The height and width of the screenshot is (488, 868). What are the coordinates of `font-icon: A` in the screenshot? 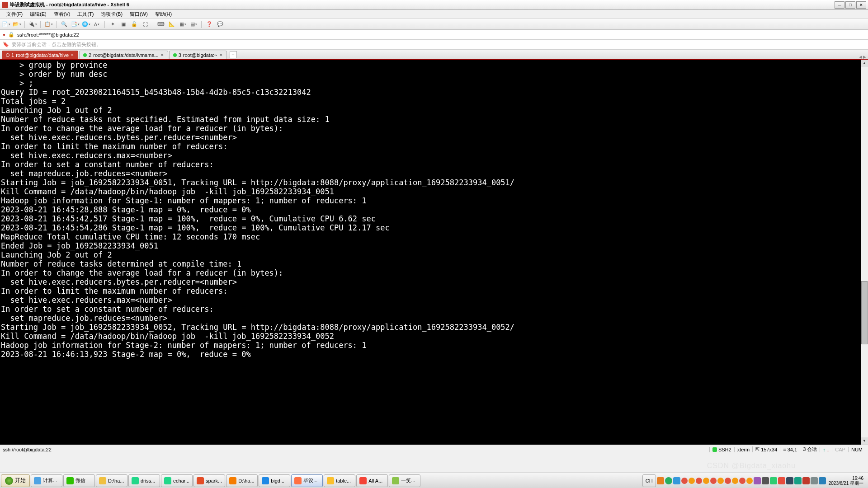 It's located at (97, 24).